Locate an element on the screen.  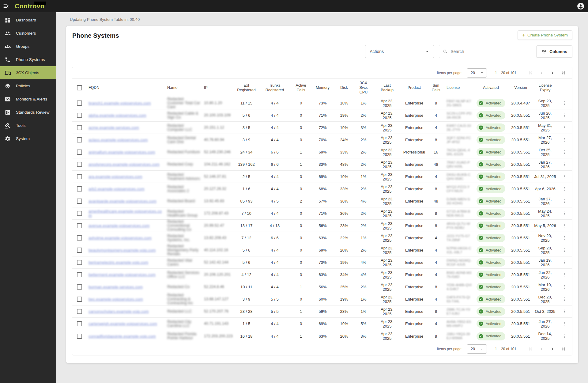
fqdn-link: amerihealthcare.example-voipservices.com is located at coordinates (126, 214).